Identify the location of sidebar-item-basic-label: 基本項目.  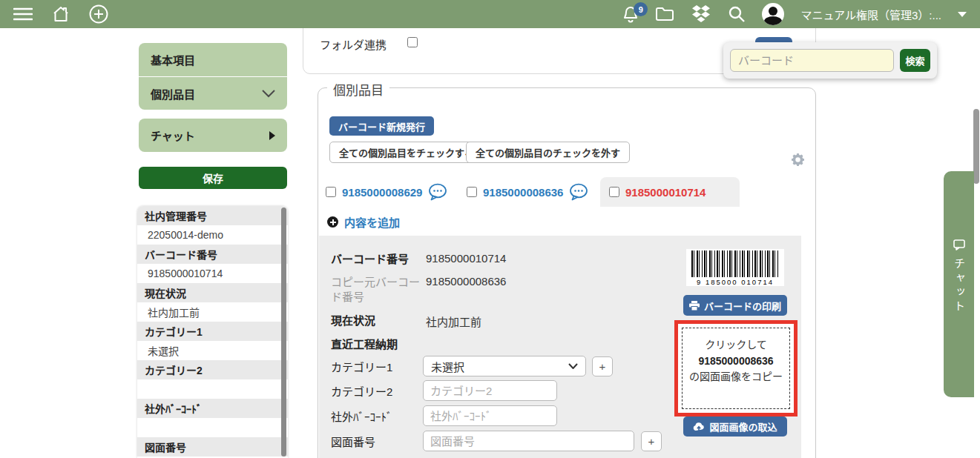
(173, 59).